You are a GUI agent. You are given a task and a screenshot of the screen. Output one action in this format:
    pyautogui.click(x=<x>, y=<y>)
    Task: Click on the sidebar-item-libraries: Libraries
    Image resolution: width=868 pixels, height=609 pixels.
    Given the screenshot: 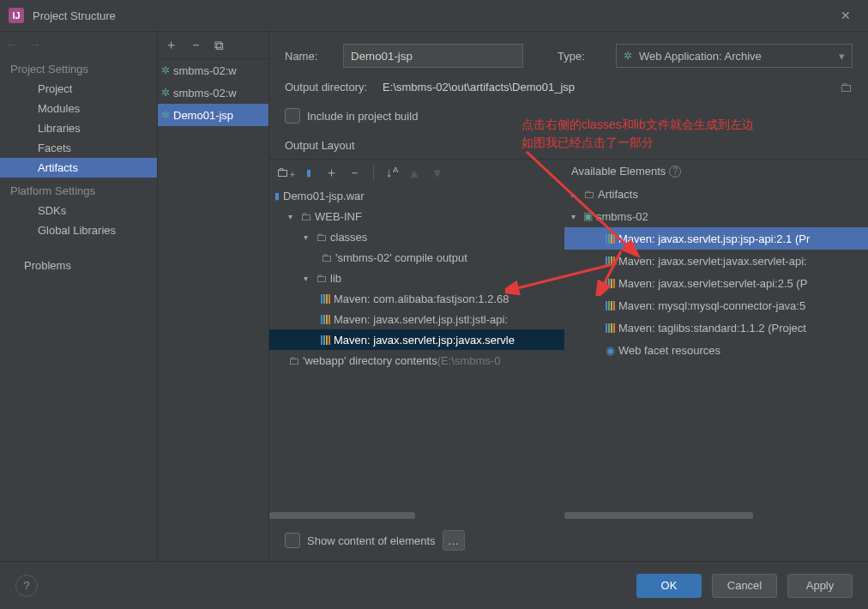 What is the action you would take?
    pyautogui.click(x=79, y=129)
    